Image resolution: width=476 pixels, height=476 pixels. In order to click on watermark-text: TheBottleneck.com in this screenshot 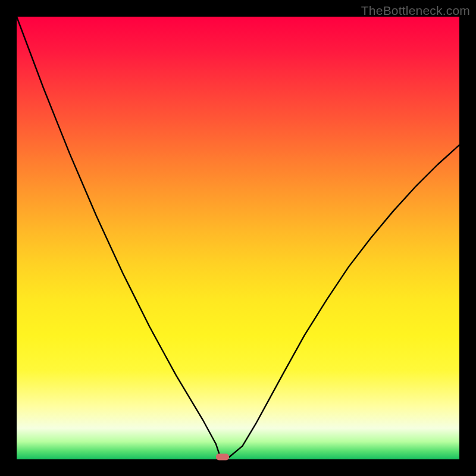, I will do `click(415, 11)`.